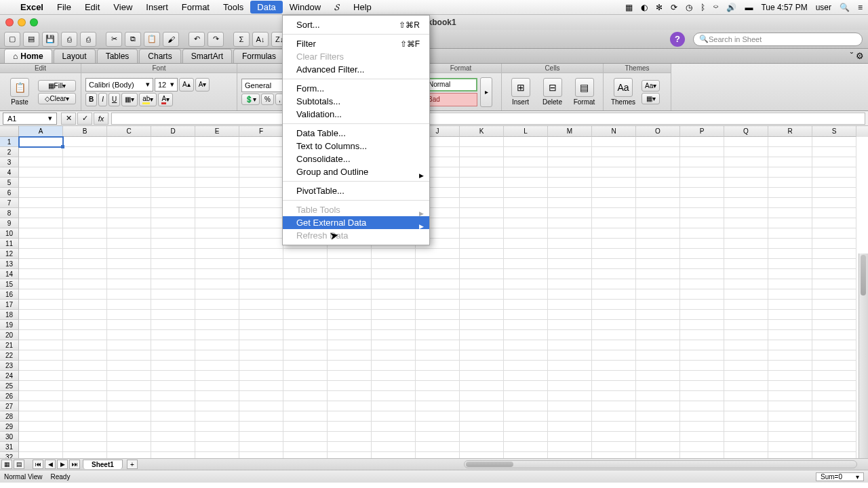 The height and width of the screenshot is (488, 868). I want to click on row-header: 29, so click(9, 427).